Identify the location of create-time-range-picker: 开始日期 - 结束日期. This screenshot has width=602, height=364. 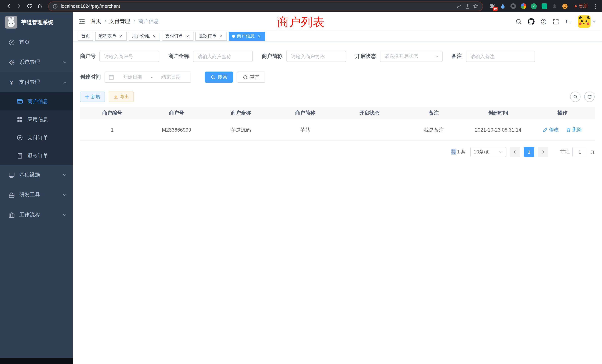
(148, 77).